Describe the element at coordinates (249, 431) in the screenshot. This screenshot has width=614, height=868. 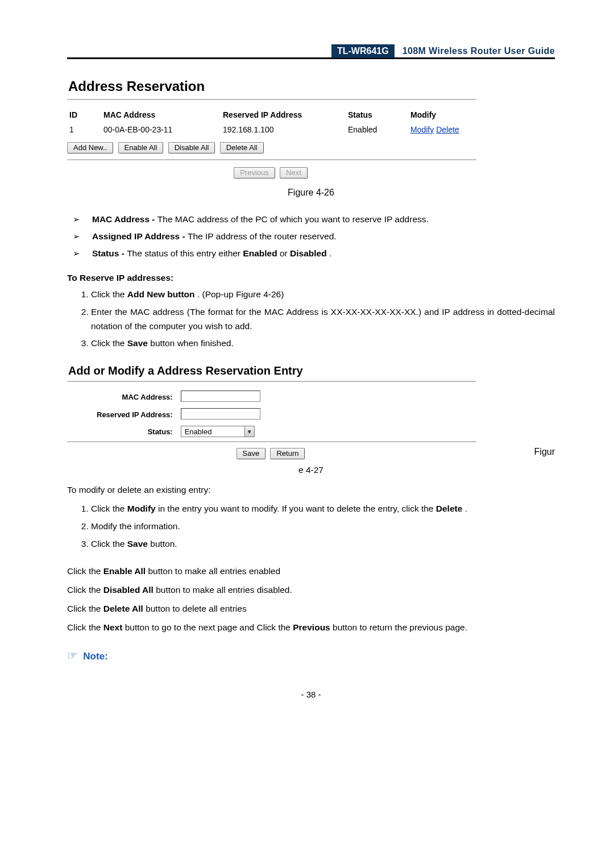
I see `chevron-down-icon: ▼` at that location.